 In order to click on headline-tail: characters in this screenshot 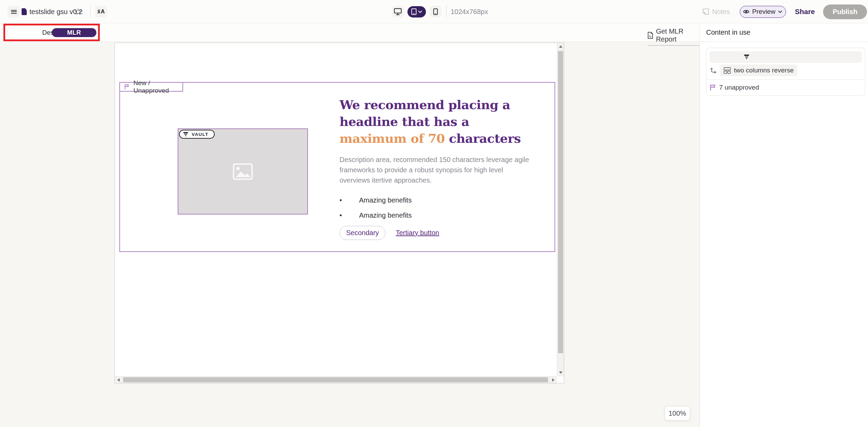, I will do `click(483, 138)`.